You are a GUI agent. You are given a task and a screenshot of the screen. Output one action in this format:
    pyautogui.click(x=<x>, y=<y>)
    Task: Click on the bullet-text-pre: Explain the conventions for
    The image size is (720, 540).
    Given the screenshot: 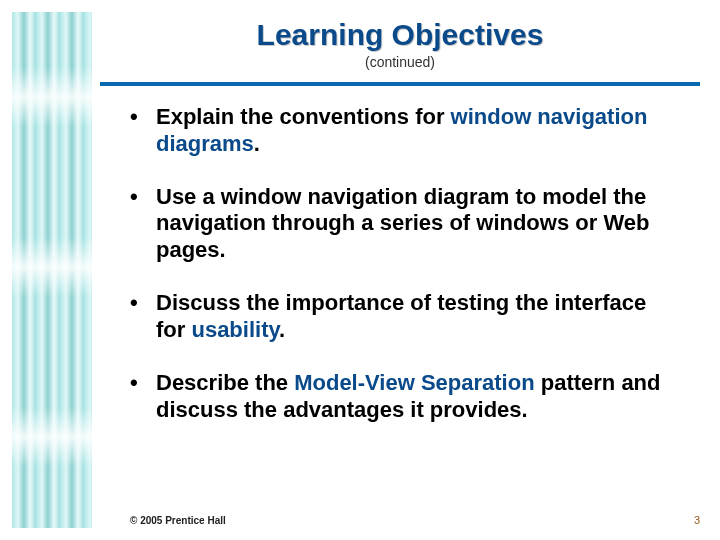 What is the action you would take?
    pyautogui.click(x=304, y=116)
    